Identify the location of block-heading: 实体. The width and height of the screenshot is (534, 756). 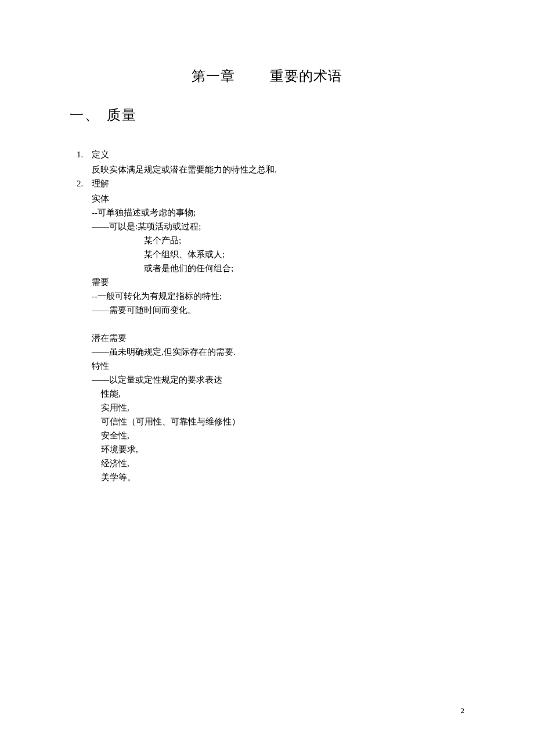
(267, 199).